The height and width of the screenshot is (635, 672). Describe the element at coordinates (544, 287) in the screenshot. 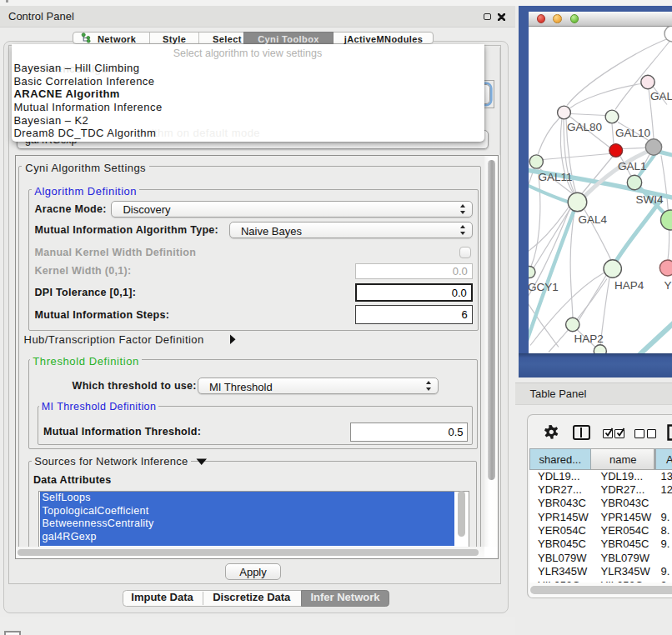

I see `svg-text: GCY1` at that location.